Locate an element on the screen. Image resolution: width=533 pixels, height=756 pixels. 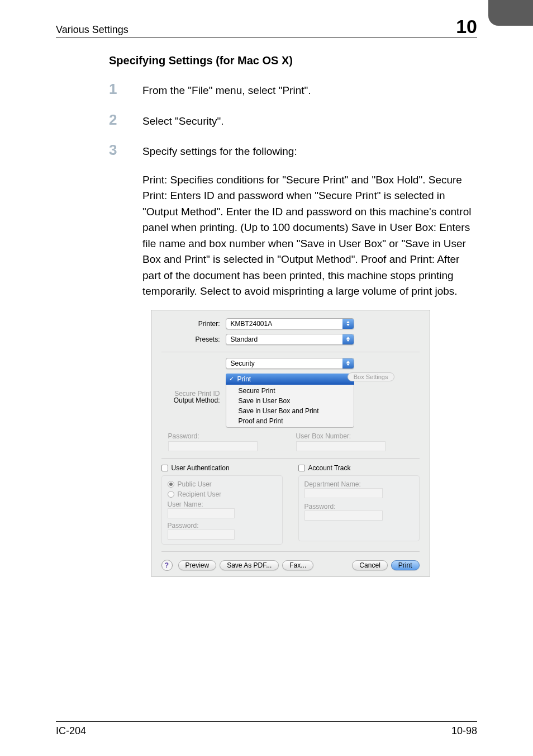
check-icon: ✓ is located at coordinates (231, 379).